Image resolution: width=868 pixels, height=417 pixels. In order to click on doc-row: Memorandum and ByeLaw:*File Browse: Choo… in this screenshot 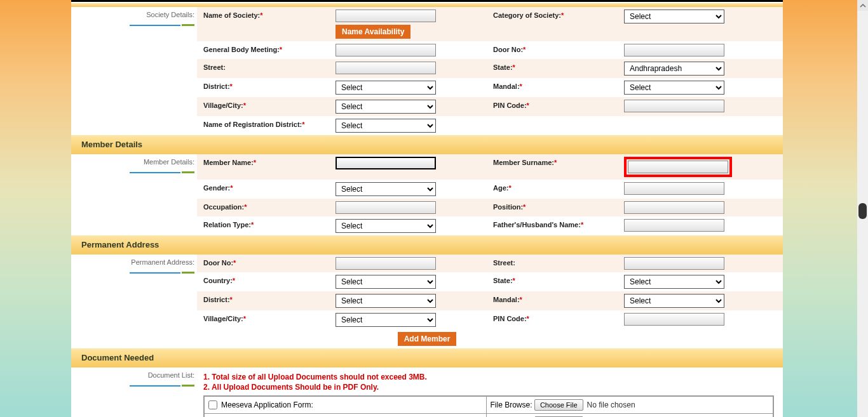, I will do `click(489, 416)`.